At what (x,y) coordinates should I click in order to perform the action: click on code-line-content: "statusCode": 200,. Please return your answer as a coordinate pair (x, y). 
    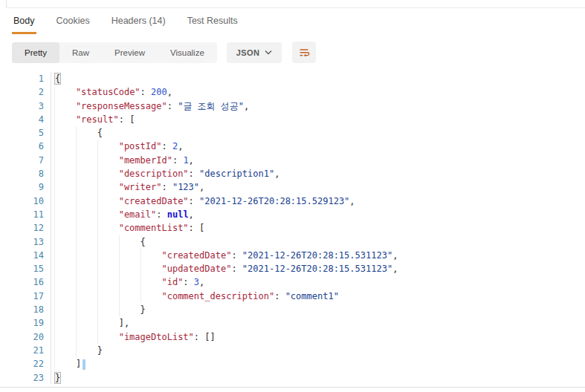
    Looking at the image, I should click on (111, 92).